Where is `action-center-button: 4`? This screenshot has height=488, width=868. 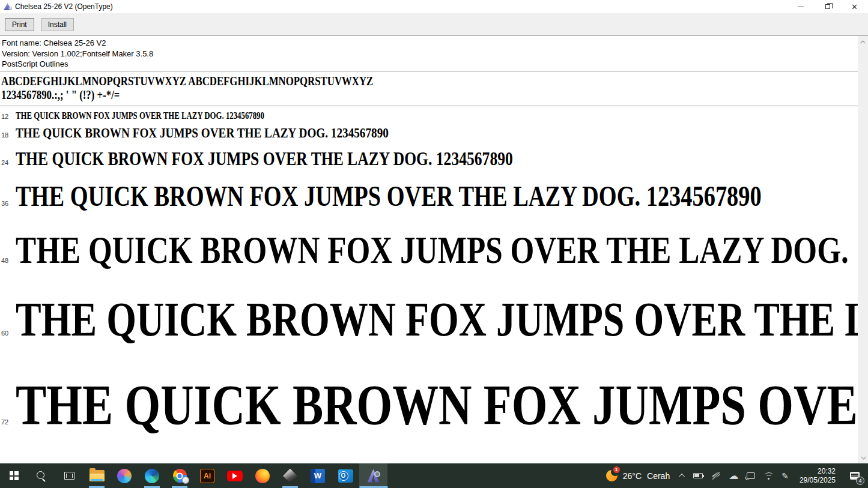
action-center-button: 4 is located at coordinates (855, 475).